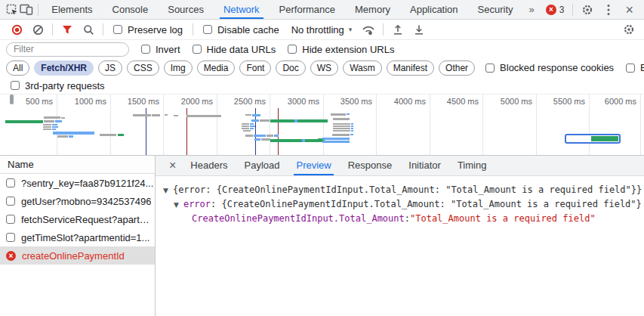 The image size is (644, 316). I want to click on invert-checkbox: Invert, so click(161, 50).